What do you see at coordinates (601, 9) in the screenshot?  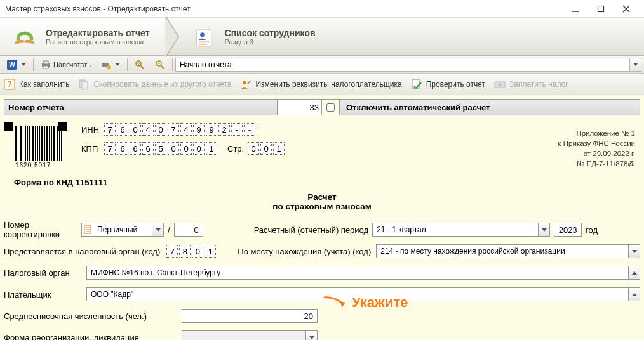 I see `maximize-button` at bounding box center [601, 9].